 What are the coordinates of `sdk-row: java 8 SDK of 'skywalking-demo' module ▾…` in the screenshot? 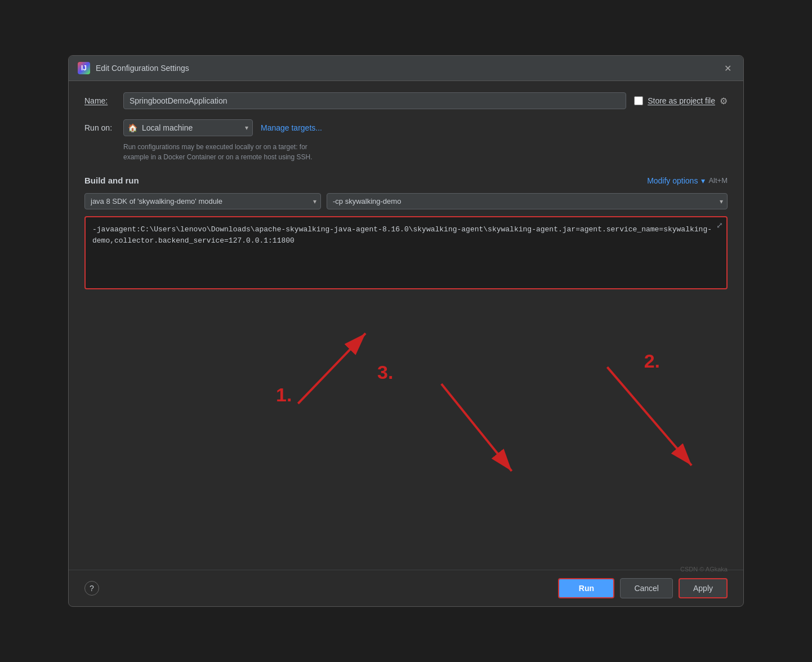 It's located at (406, 202).